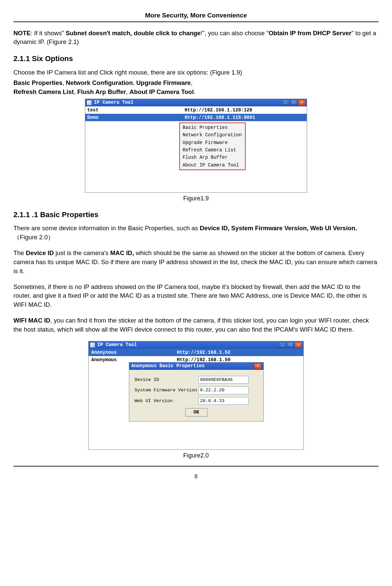  I want to click on camera-url: Http://192.168.1.52, so click(204, 352).